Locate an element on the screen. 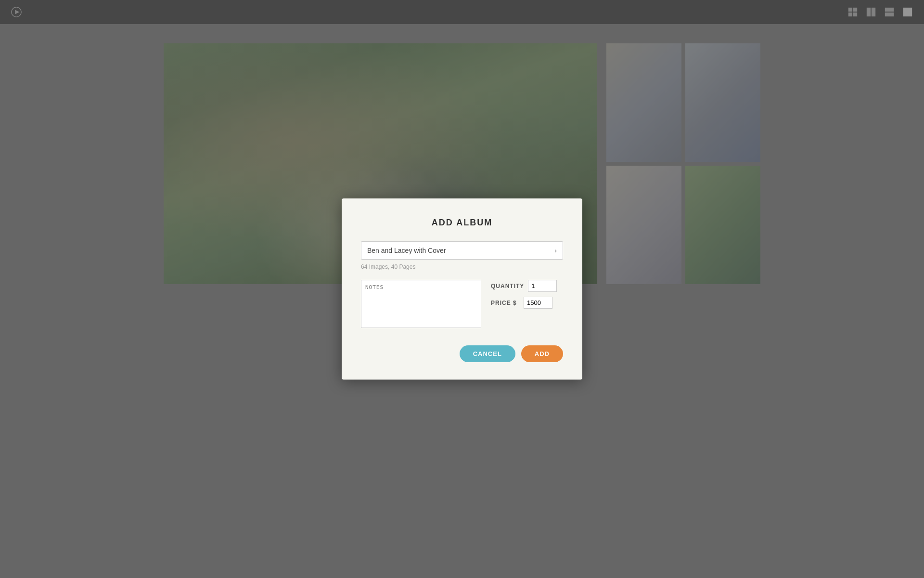 The image size is (924, 578). form-fields: QUANTITY PRICE $ is located at coordinates (462, 305).